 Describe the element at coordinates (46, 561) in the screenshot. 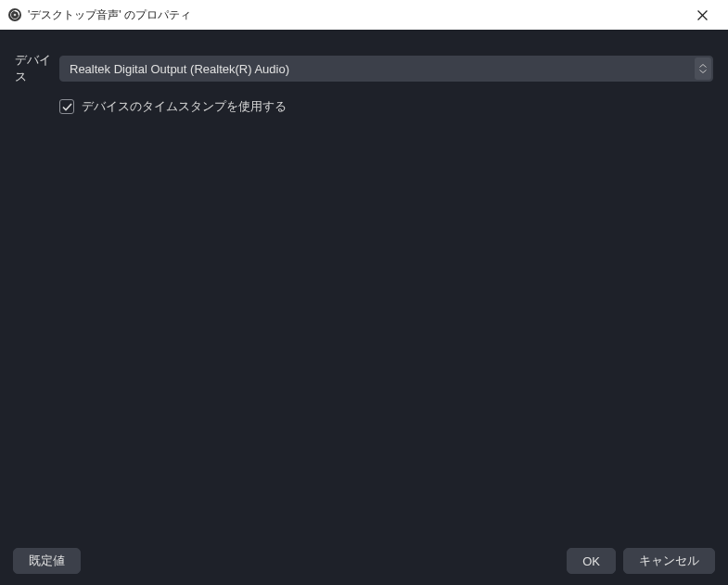

I see `defaults-button-label: 既定値` at that location.